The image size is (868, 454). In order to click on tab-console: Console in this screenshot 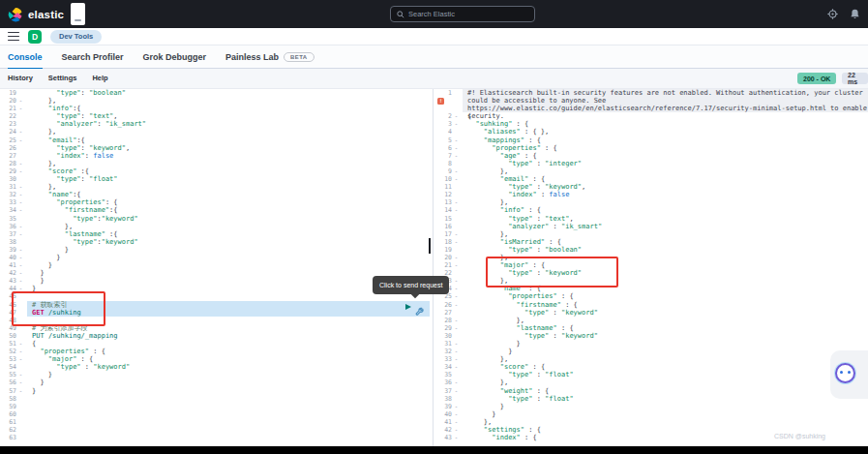, I will do `click(25, 57)`.